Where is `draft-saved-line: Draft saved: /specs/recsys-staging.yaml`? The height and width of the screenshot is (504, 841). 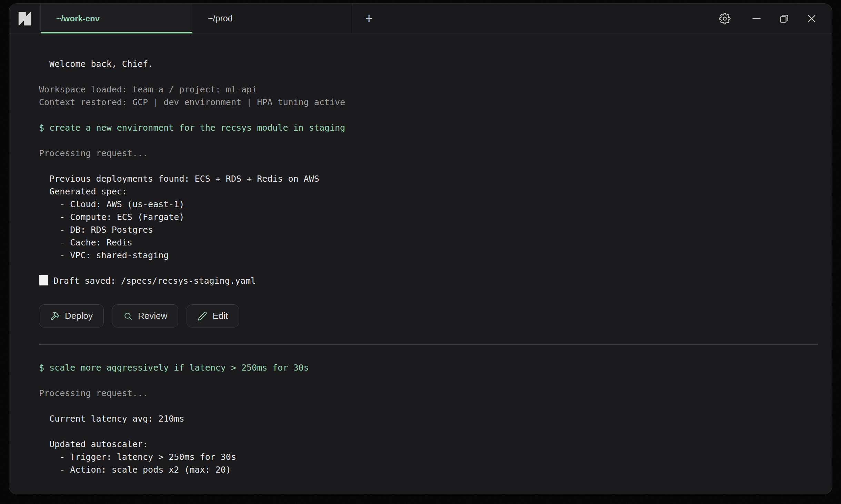 draft-saved-line: Draft saved: /specs/recsys-staging.yaml is located at coordinates (428, 281).